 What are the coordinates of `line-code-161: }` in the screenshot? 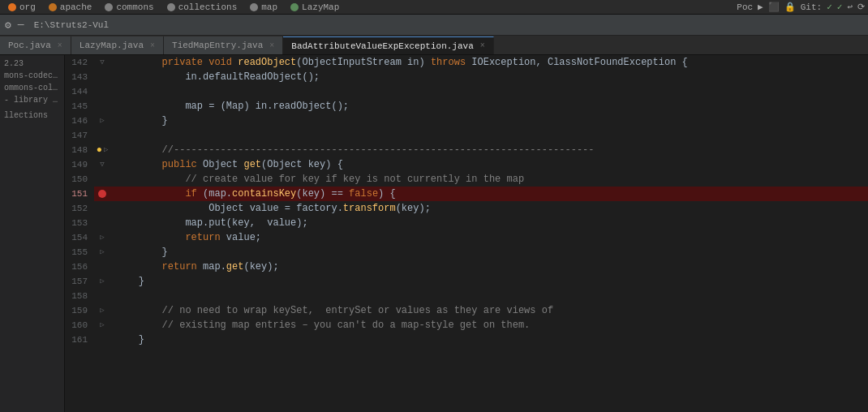 It's located at (489, 340).